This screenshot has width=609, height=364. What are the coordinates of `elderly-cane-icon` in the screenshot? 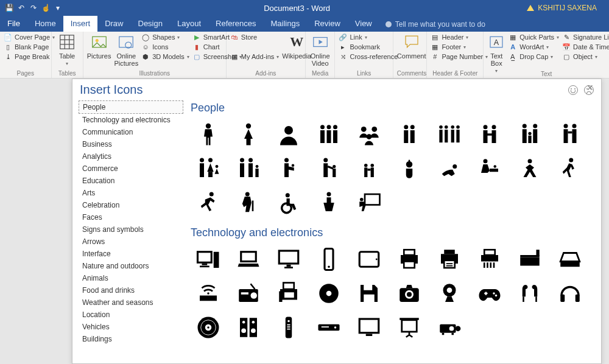 It's located at (248, 203).